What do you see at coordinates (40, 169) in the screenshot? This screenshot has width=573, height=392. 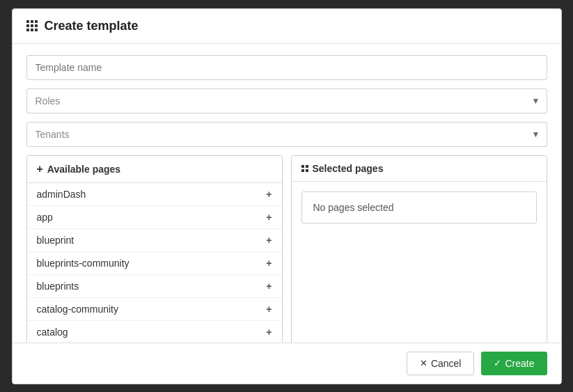 I see `plus-icon: +` at bounding box center [40, 169].